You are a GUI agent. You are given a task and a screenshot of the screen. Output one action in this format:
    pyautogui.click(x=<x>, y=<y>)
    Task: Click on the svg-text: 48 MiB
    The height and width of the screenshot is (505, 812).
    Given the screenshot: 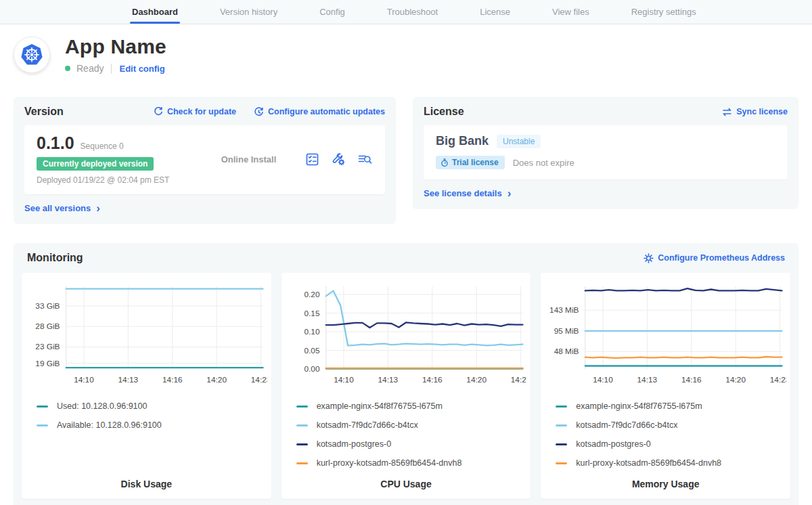 What is the action you would take?
    pyautogui.click(x=567, y=351)
    